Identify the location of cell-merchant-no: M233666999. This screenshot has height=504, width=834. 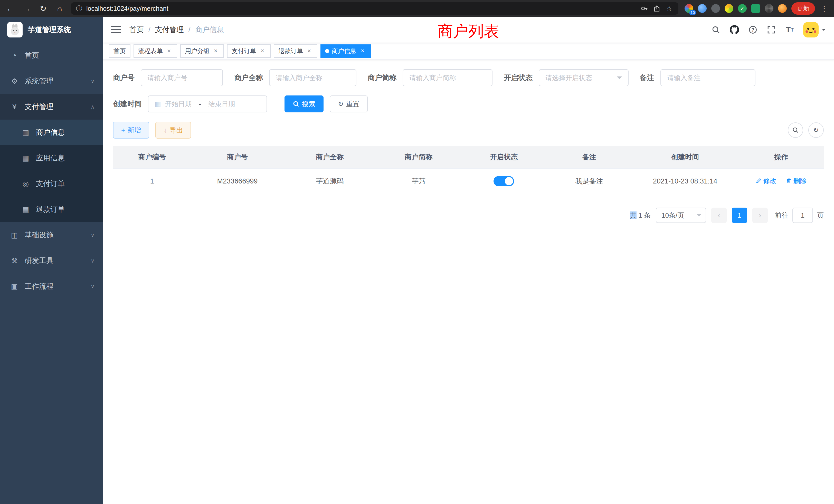
(237, 181).